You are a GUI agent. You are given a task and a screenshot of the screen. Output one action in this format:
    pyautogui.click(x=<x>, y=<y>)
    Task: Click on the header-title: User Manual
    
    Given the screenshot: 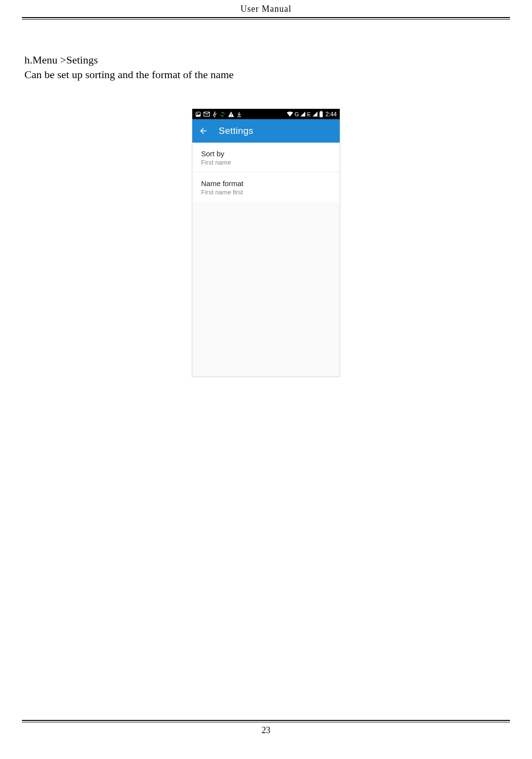 What is the action you would take?
    pyautogui.click(x=266, y=9)
    